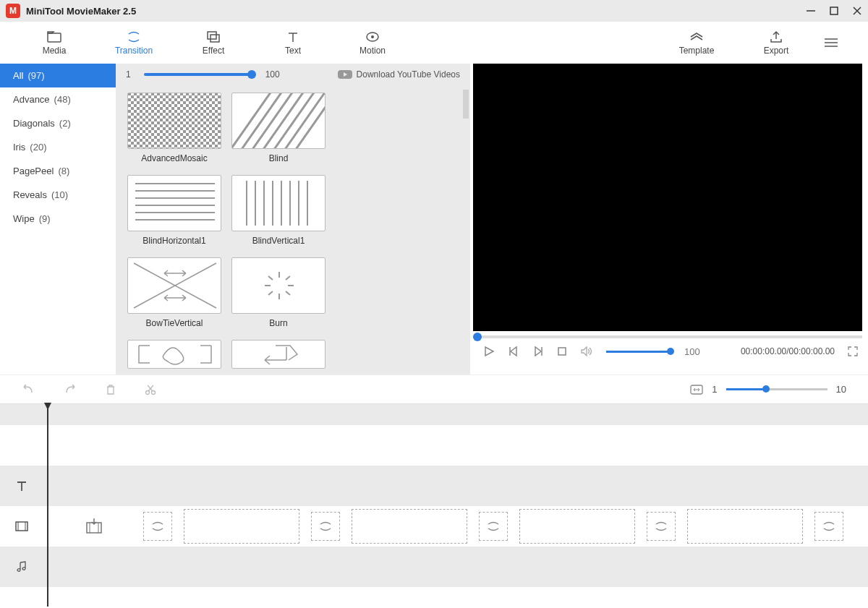  I want to click on next-frame-button, so click(538, 351).